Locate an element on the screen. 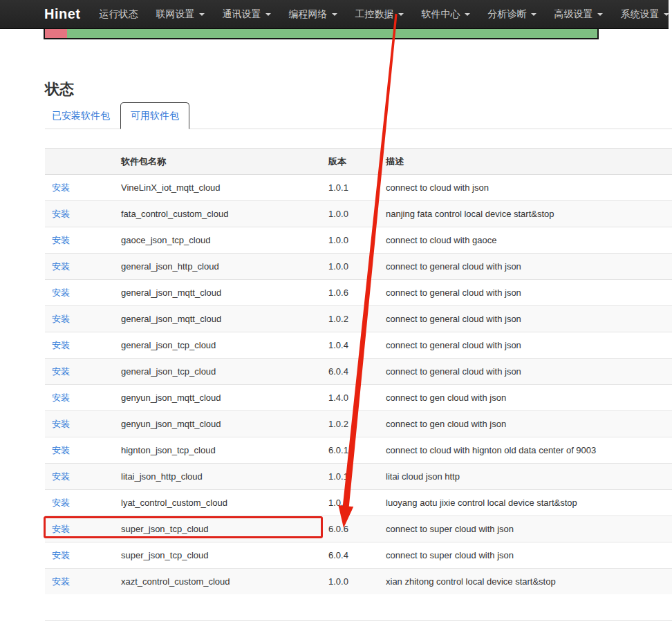  package-description: luoyang aotu jixie control local device … is located at coordinates (525, 503).